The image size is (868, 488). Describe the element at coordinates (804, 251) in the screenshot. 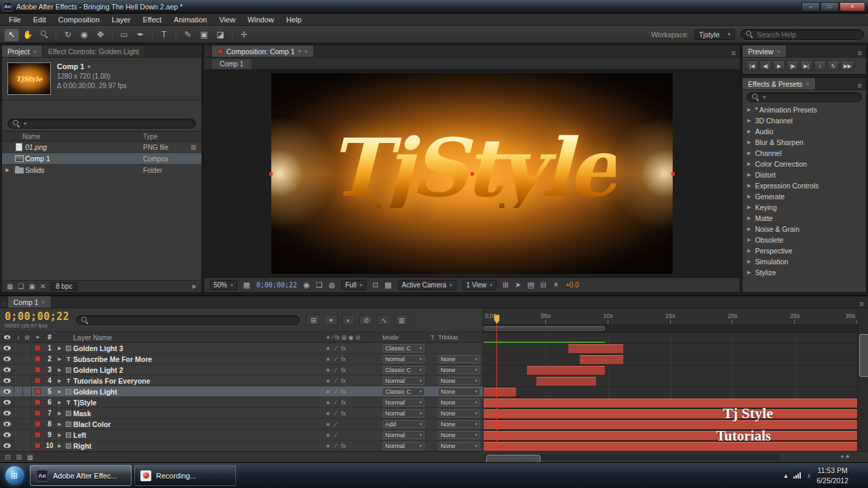

I see `effects-category-perspective: ▶Perspective` at that location.